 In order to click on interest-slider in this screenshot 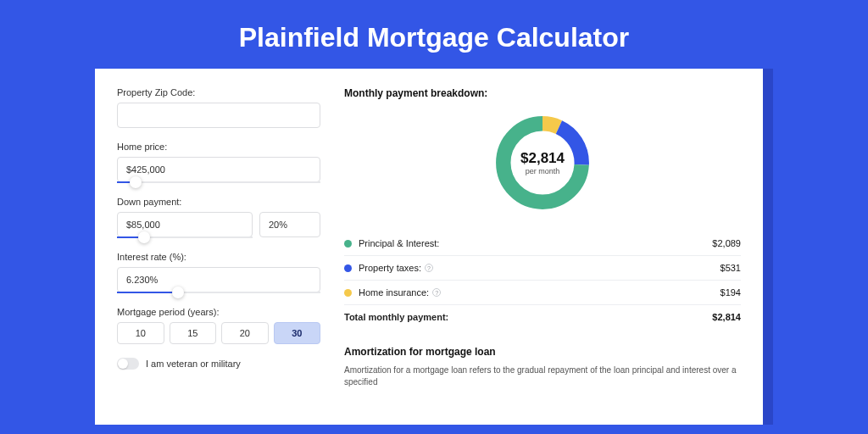, I will do `click(219, 292)`.